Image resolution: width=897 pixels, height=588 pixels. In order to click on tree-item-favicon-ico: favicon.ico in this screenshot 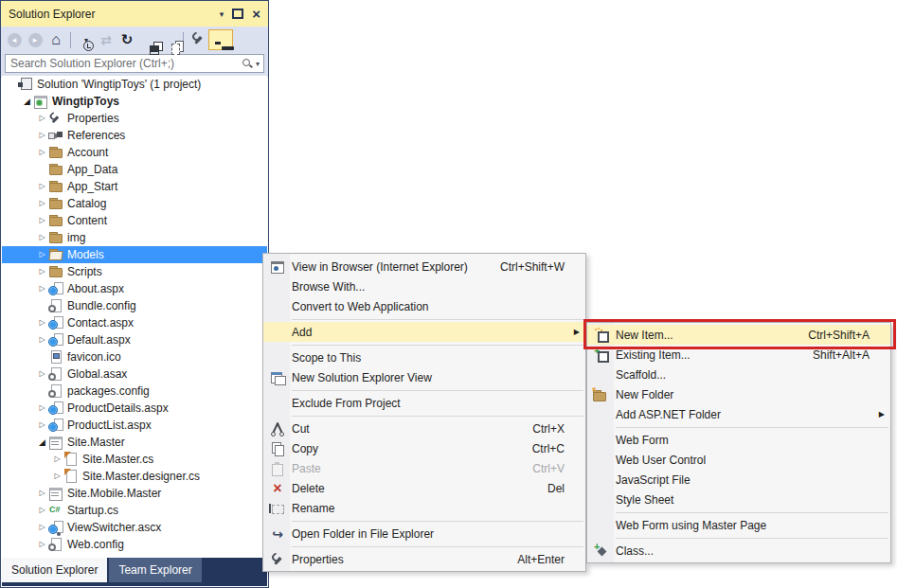, I will do `click(135, 357)`.